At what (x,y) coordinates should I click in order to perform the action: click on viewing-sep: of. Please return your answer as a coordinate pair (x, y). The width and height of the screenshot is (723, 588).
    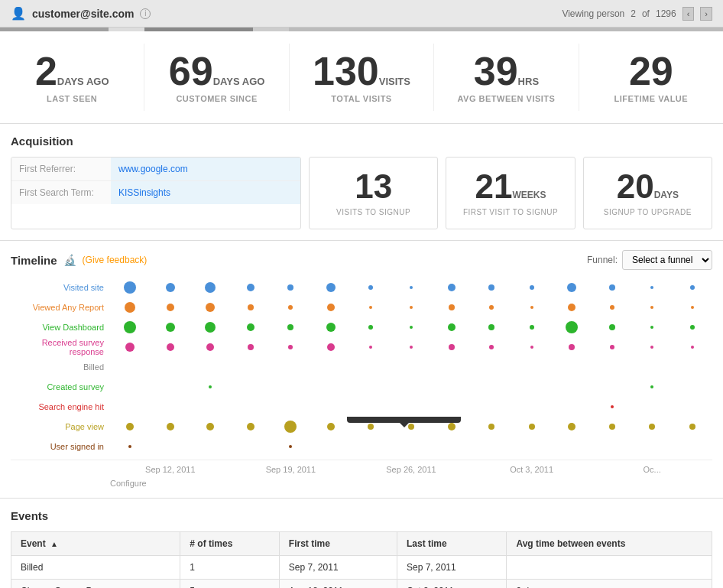
    Looking at the image, I should click on (646, 14).